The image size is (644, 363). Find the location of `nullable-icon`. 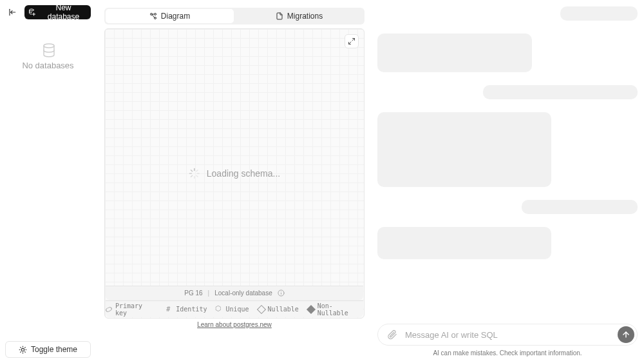

nullable-icon is located at coordinates (261, 309).